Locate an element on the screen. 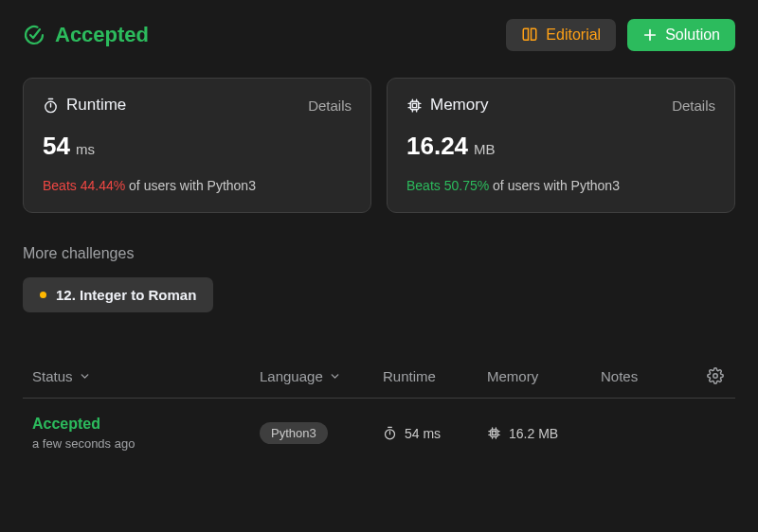 This screenshot has height=532, width=758. check-circle-icon is located at coordinates (34, 35).